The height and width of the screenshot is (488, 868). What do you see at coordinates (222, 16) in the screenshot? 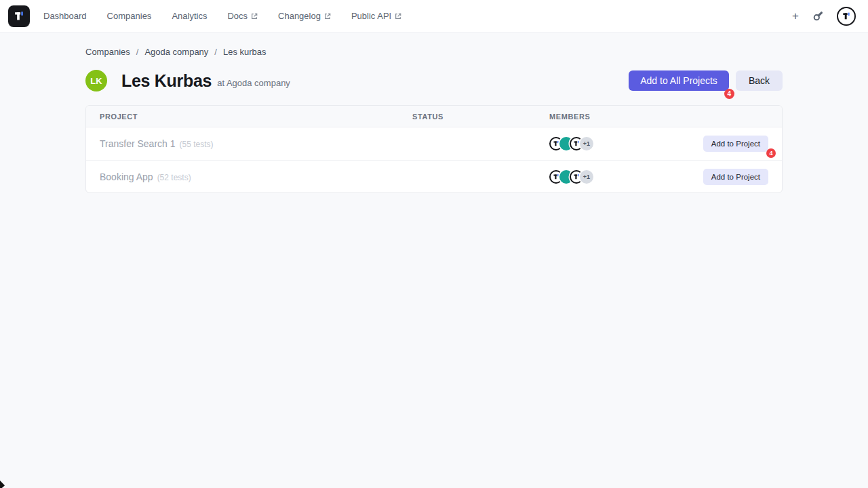
I see `primary-nav: Dashboard Companies Analytics Docs Chang…` at bounding box center [222, 16].